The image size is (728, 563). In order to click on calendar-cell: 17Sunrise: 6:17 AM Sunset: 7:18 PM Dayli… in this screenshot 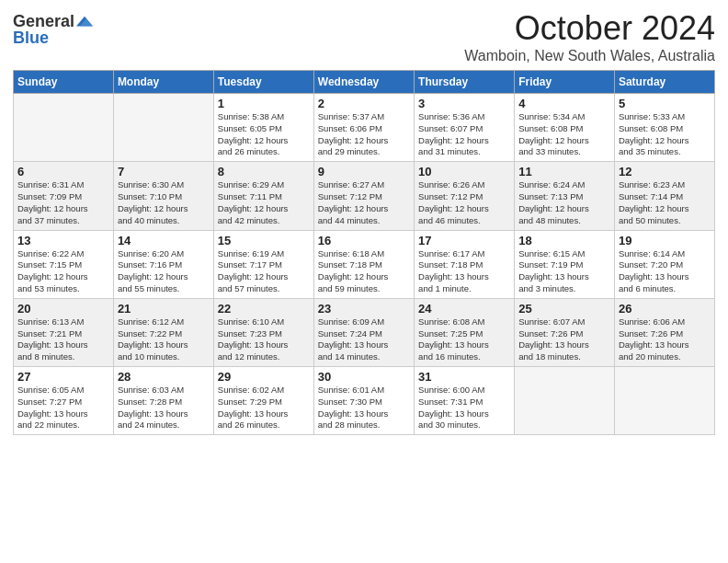, I will do `click(465, 264)`.